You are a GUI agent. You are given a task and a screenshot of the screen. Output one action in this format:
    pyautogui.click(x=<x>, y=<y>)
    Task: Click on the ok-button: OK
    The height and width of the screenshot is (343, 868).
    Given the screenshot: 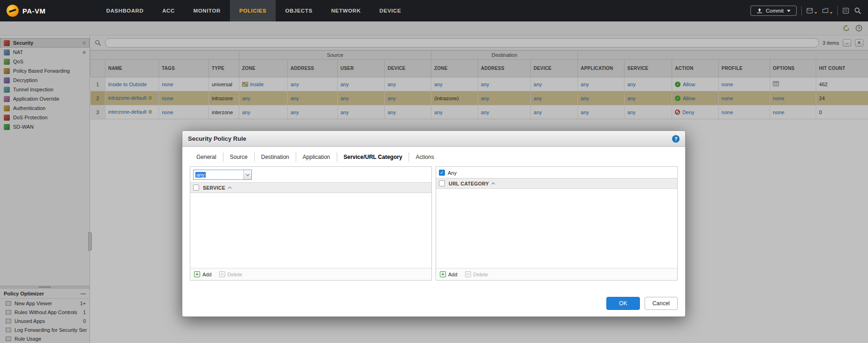 What is the action you would take?
    pyautogui.click(x=623, y=303)
    